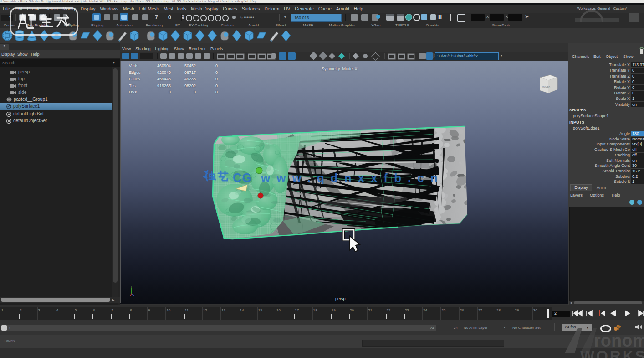 This screenshot has width=644, height=358. Describe the element at coordinates (547, 87) in the screenshot. I see `svg-text: MUDBX` at that location.